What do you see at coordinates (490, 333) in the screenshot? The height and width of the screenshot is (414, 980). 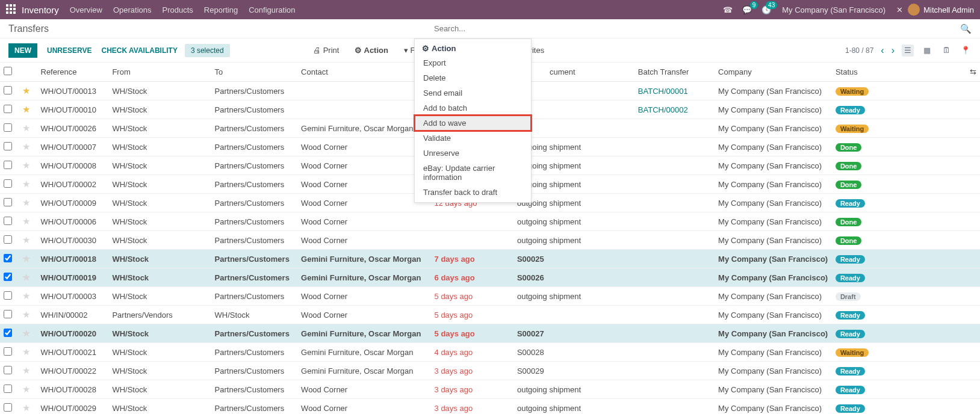 I see `table-row: ★WH/OUT/00020WH/StockPartners/CustomersG…` at bounding box center [490, 333].